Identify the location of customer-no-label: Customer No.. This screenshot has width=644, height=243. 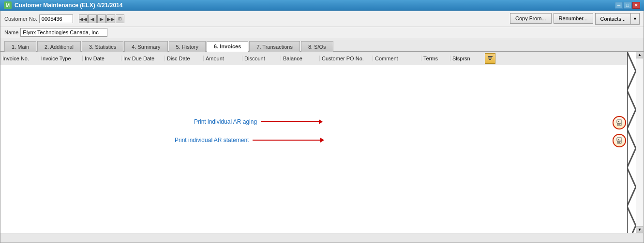
(21, 19).